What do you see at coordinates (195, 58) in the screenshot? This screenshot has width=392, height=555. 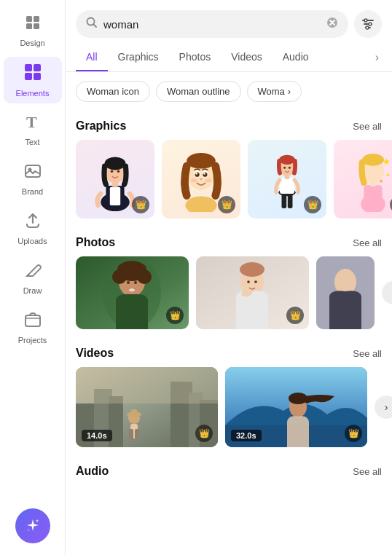 I see `tab-photos: Photos` at bounding box center [195, 58].